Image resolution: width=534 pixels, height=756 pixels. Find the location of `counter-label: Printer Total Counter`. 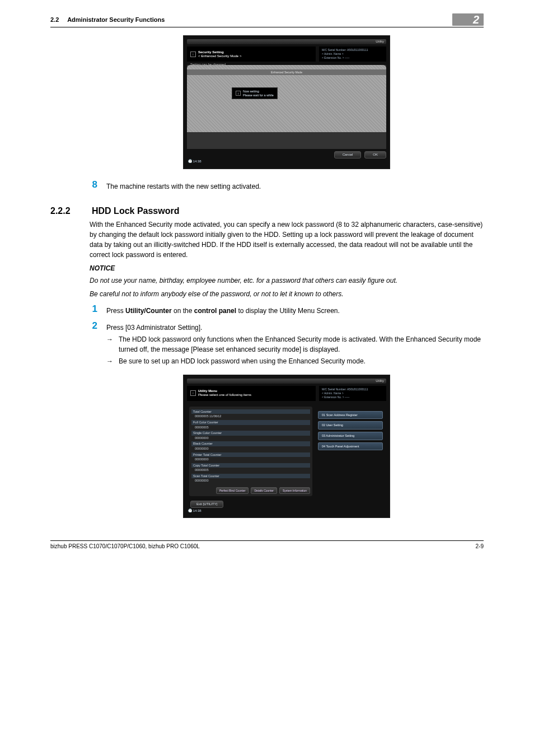

counter-label: Printer Total Counter is located at coordinates (251, 455).